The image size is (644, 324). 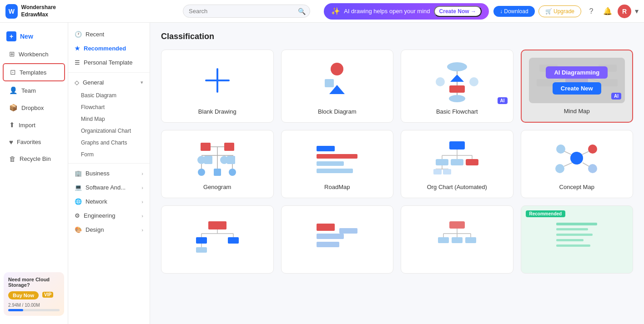 What do you see at coordinates (337, 187) in the screenshot?
I see `roadmap-label: RoadMap` at bounding box center [337, 187].